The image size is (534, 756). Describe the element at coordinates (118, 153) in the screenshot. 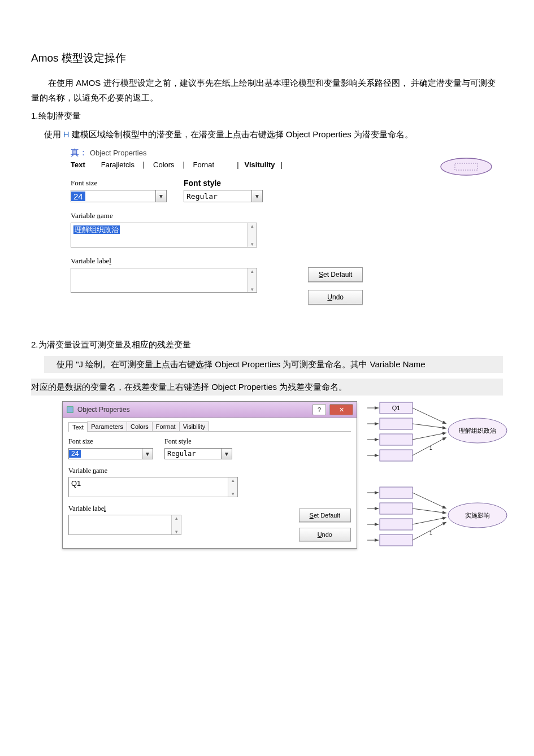

I see `dlg1-title: Object Properties` at that location.